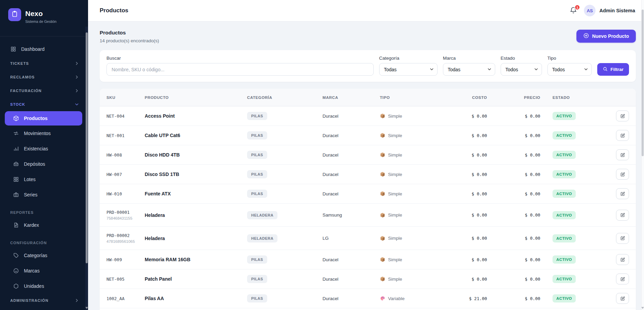  I want to click on sidebar-item-movimientos: Movimientos, so click(44, 133).